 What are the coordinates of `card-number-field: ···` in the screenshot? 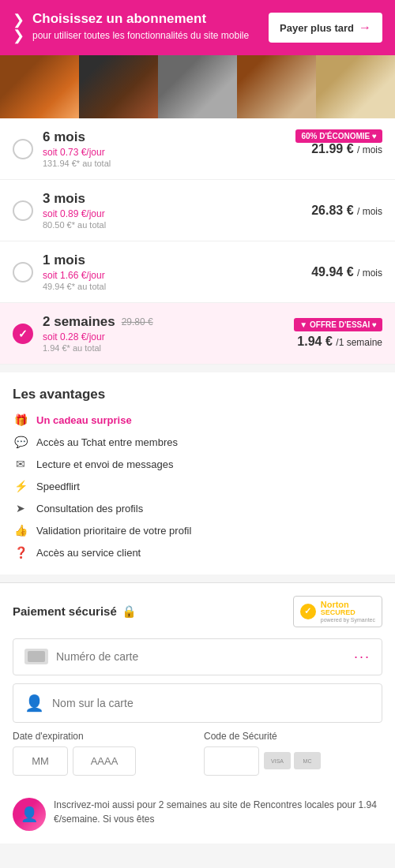 It's located at (198, 657).